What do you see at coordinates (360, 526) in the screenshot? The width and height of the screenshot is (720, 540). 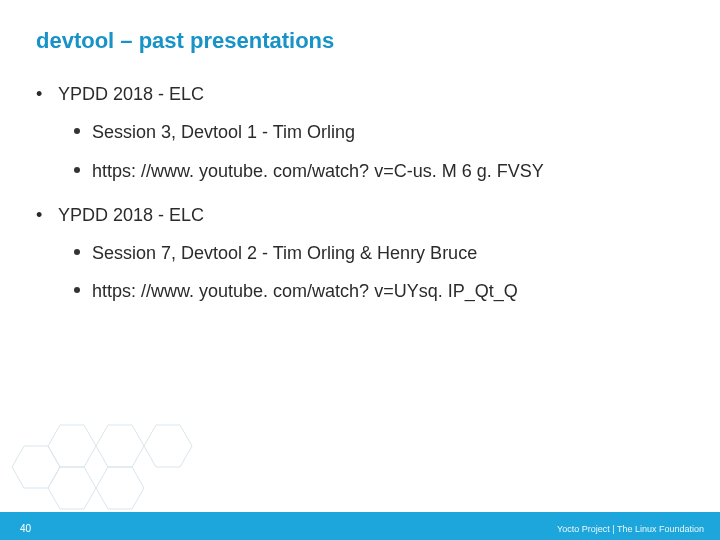 I see `footer-bar: 40 Yocto Project | The Linux Foundation` at bounding box center [360, 526].